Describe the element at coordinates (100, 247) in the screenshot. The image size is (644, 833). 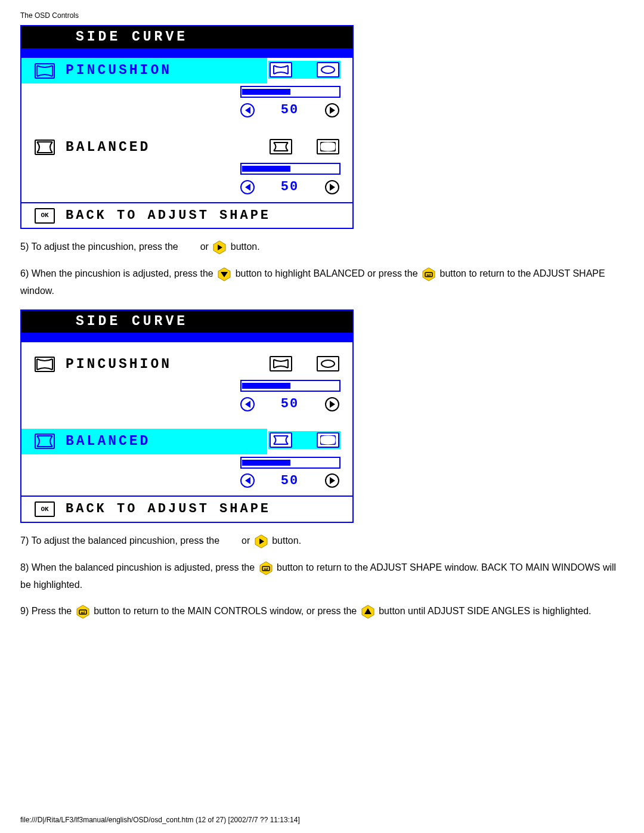
I see `step-text: 5) To adjust the pincushion, press the` at that location.